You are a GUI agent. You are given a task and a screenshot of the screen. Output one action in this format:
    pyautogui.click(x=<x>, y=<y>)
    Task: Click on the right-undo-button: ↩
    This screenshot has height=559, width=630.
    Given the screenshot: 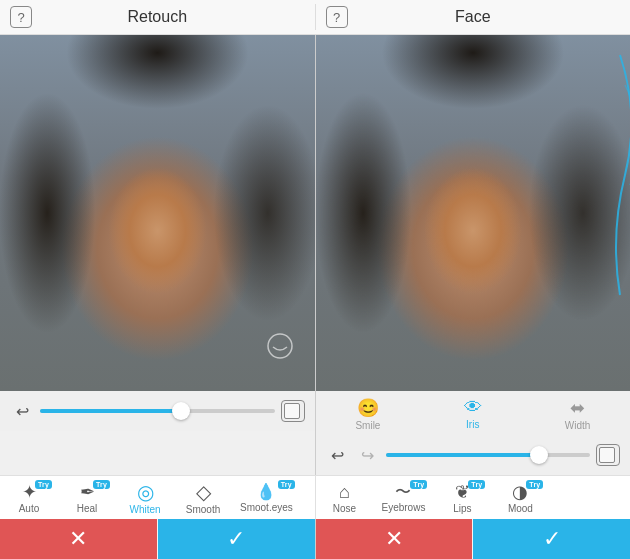 What is the action you would take?
    pyautogui.click(x=338, y=455)
    